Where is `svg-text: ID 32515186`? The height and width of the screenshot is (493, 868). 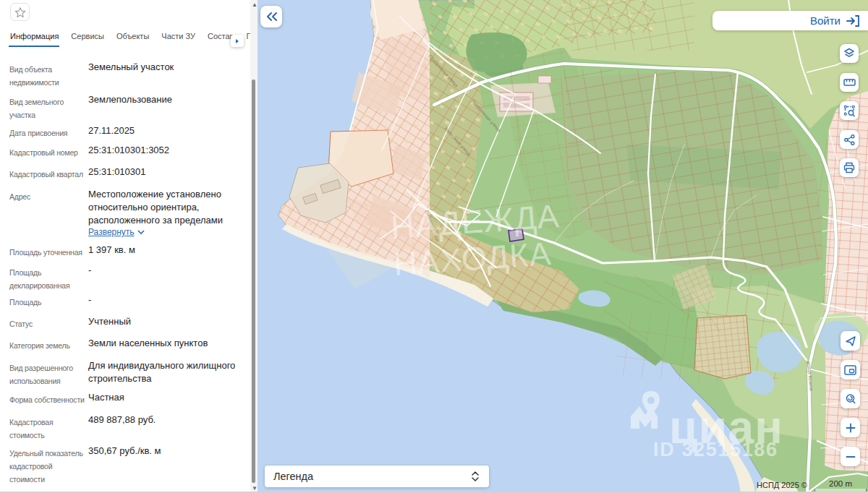 svg-text: ID 32515186 is located at coordinates (715, 450).